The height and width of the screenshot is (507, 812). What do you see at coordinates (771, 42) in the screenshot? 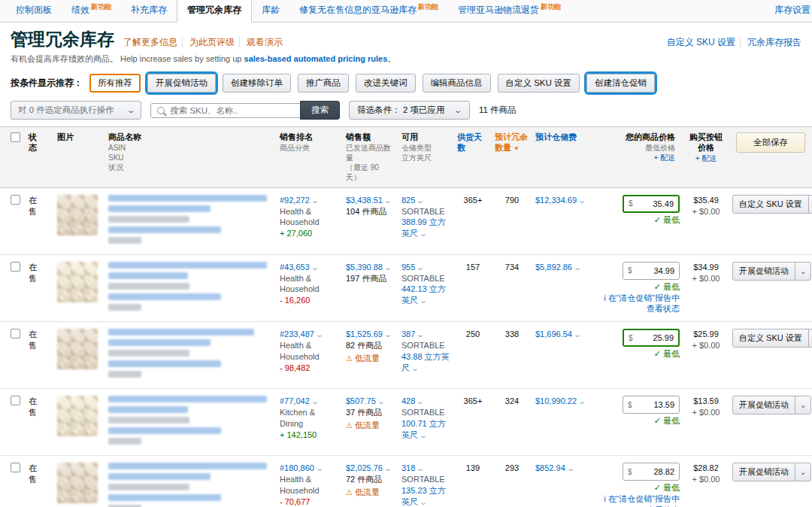
I see `excess-inventory-report-link: 冗余库存报告` at bounding box center [771, 42].